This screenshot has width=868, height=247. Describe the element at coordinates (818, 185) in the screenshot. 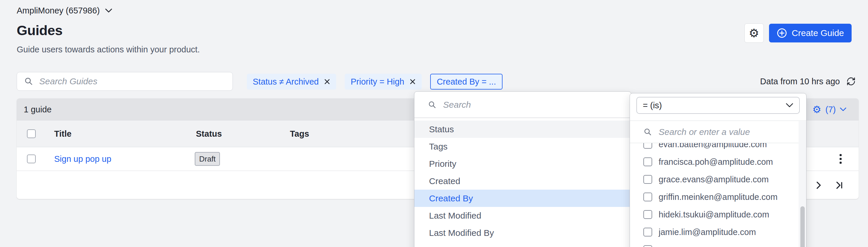

I see `next-page-button` at that location.